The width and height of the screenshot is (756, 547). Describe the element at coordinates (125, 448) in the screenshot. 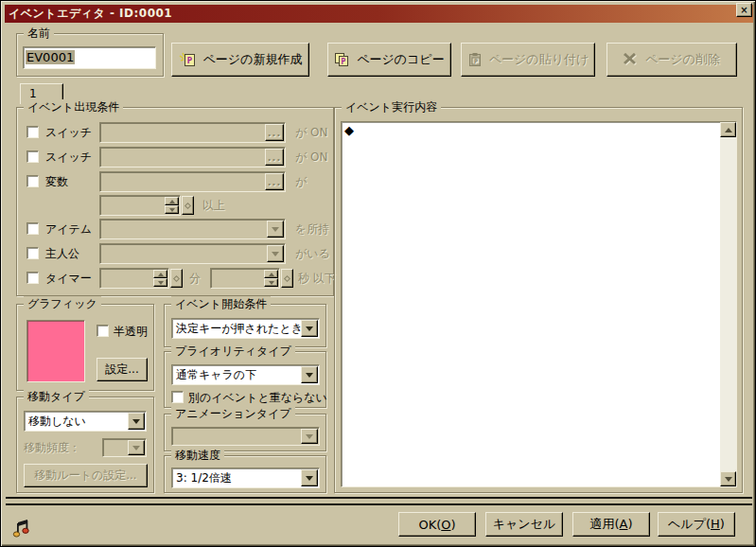

I see `move-frequency-combobox` at that location.